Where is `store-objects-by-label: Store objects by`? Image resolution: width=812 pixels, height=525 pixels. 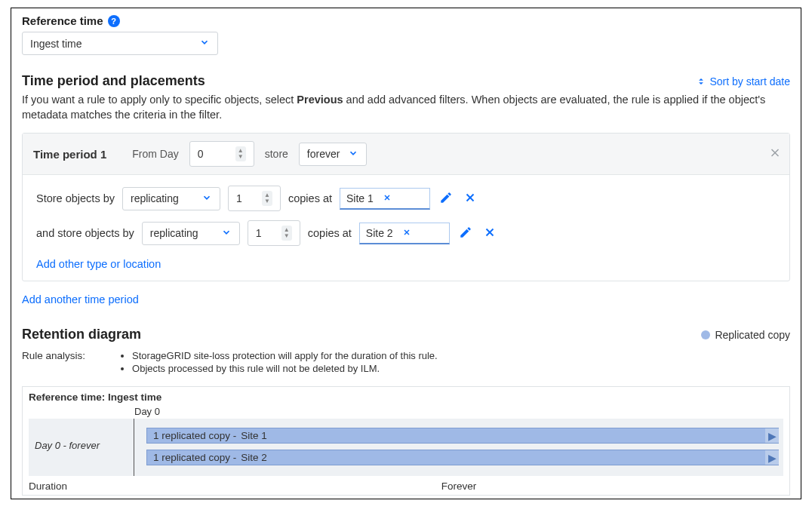 store-objects-by-label: Store objects by is located at coordinates (75, 198).